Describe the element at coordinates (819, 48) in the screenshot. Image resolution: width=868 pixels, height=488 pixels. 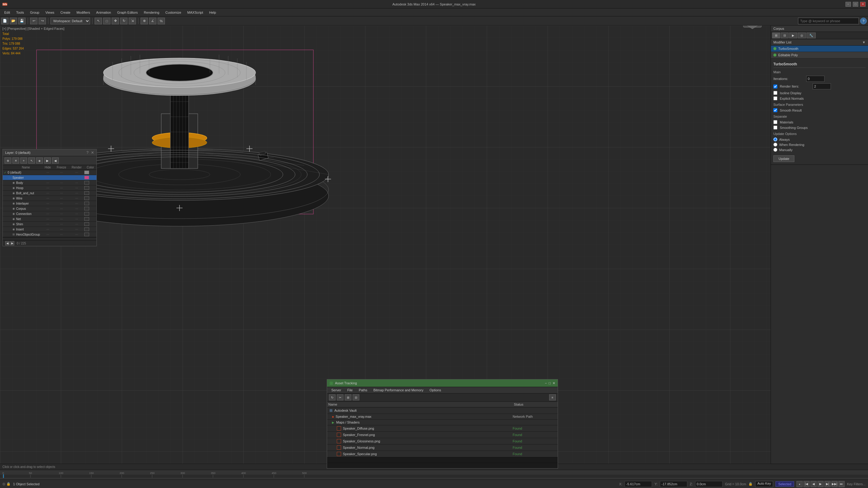
I see `modifier-turbosmoooth: TurboSmooth` at that location.